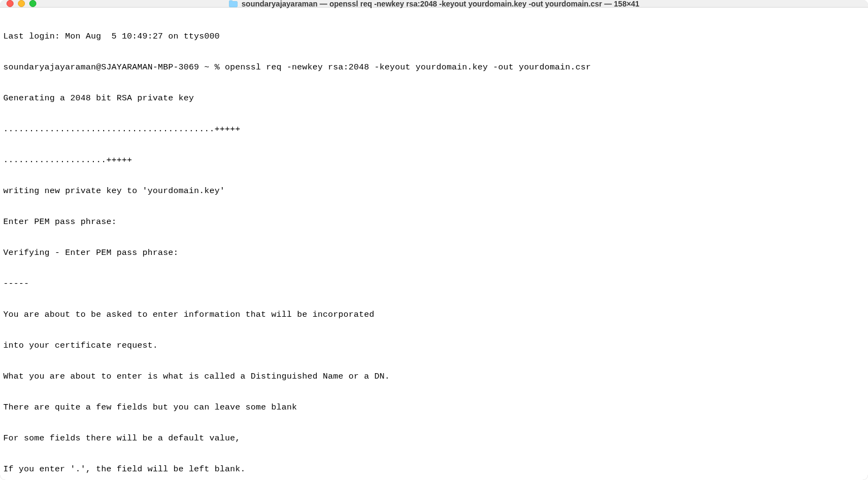 The image size is (868, 480). Describe the element at coordinates (434, 470) in the screenshot. I see `terminal-line: If you enter '.', the field will be left…` at that location.